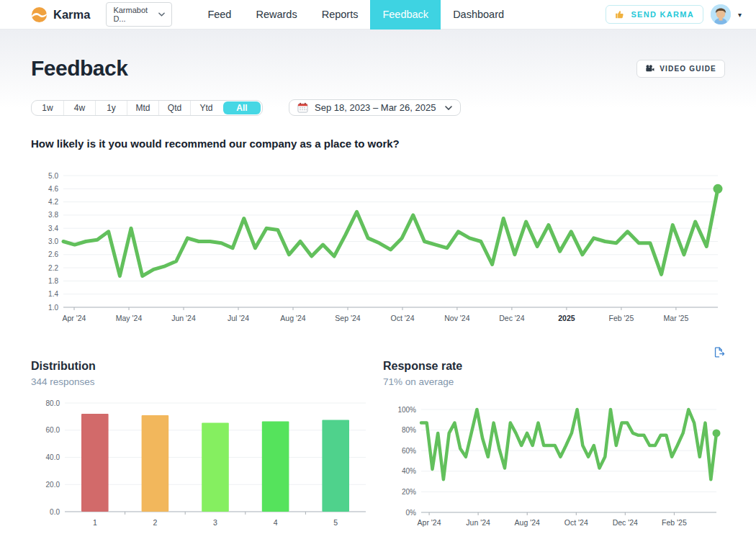 The height and width of the screenshot is (557, 756). Describe the element at coordinates (53, 268) in the screenshot. I see `svg-text: 2.2` at that location.